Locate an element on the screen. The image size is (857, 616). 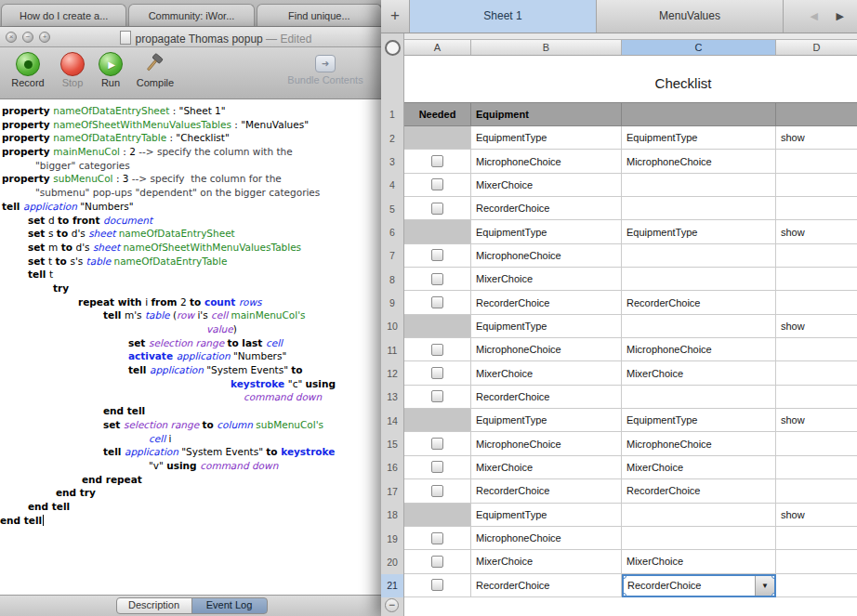
row-number: 16 is located at coordinates (392, 468).